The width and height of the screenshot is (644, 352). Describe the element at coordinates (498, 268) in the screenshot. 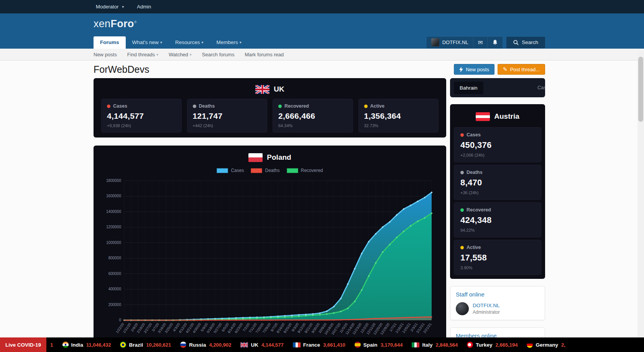

I see `stat-sub: 3.90%` at that location.